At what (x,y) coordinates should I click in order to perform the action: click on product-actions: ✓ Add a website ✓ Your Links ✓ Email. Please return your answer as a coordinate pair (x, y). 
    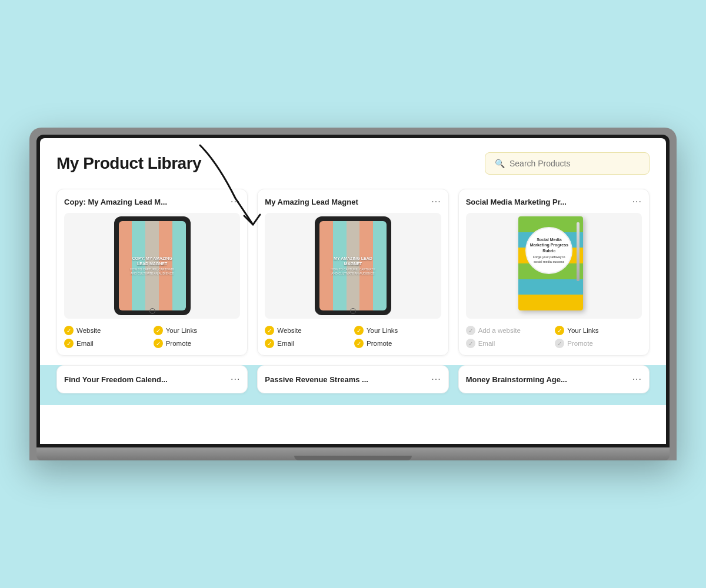
    Looking at the image, I should click on (554, 337).